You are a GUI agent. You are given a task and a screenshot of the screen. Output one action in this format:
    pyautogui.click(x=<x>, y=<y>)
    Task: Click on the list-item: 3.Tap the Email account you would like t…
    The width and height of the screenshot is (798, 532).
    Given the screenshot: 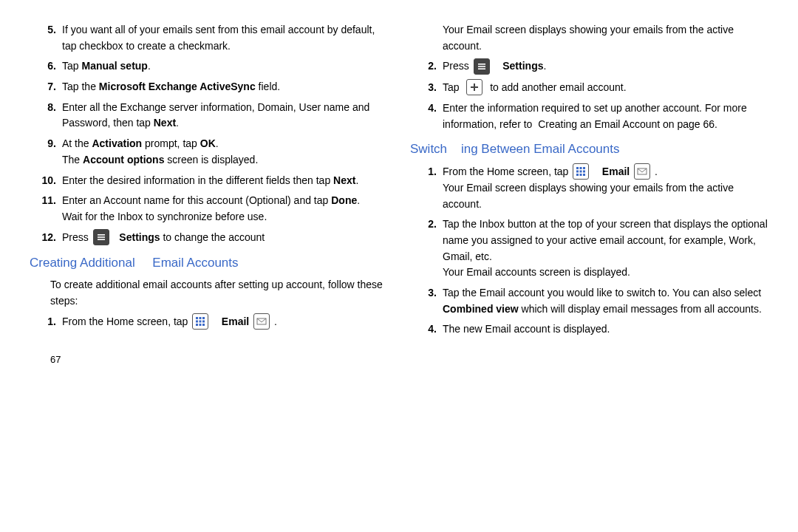 What is the action you would take?
    pyautogui.click(x=590, y=301)
    